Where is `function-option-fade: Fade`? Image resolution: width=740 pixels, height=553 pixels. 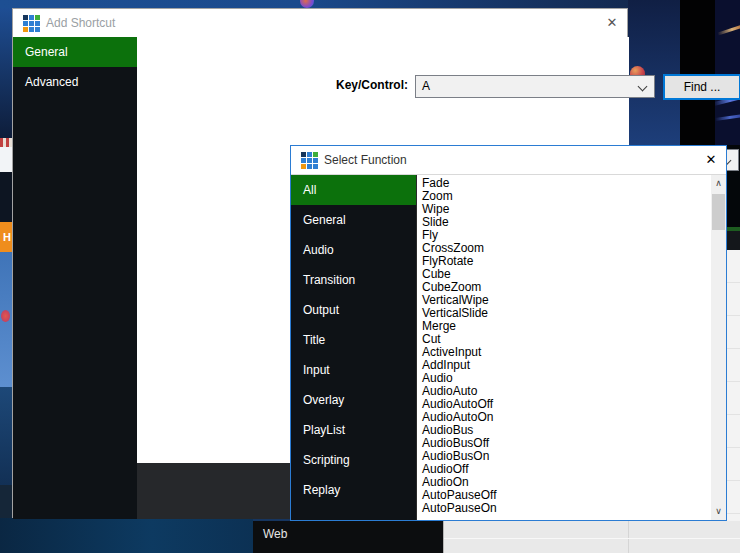
function-option-fade: Fade is located at coordinates (564, 184).